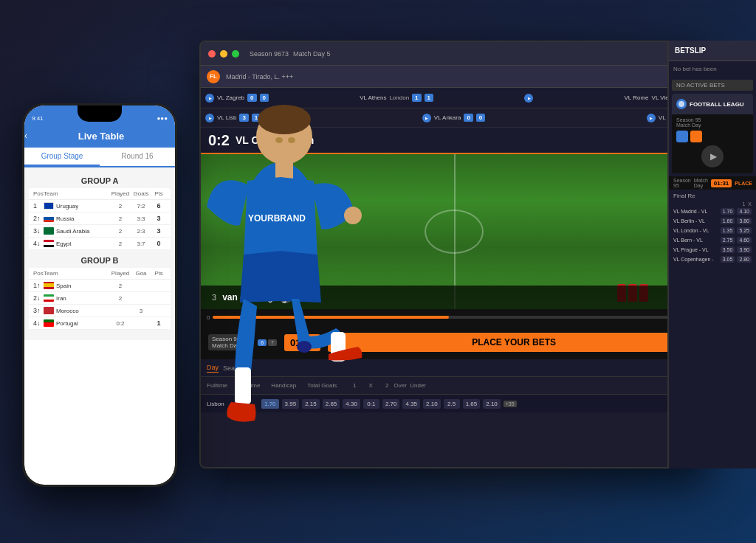 Image resolution: width=756 pixels, height=543 pixels. I want to click on odd-tg-x: 2.10, so click(432, 404).